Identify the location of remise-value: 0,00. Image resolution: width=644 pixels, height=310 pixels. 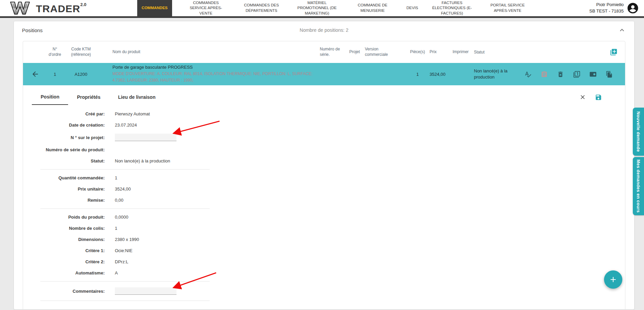
(119, 200).